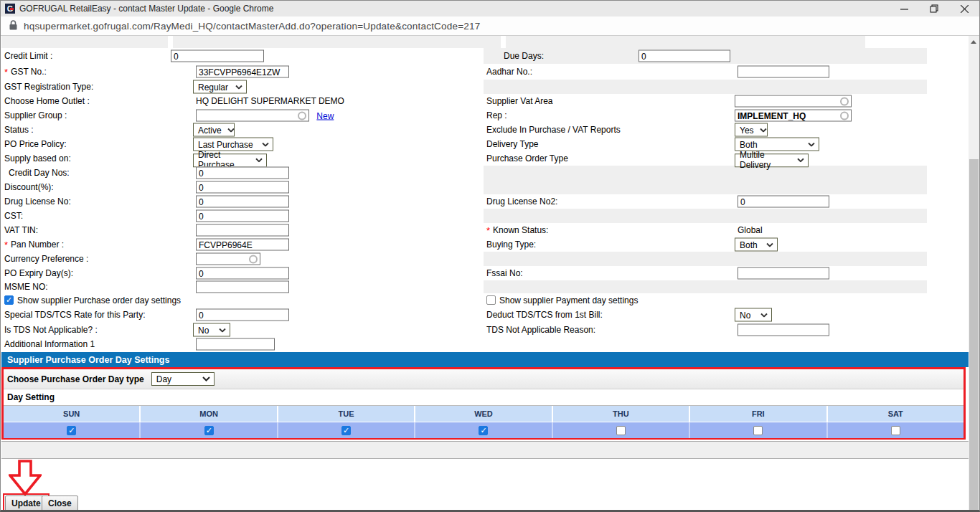 This screenshot has width=980, height=512. Describe the element at coordinates (684, 56) in the screenshot. I see `due-days-input` at that location.